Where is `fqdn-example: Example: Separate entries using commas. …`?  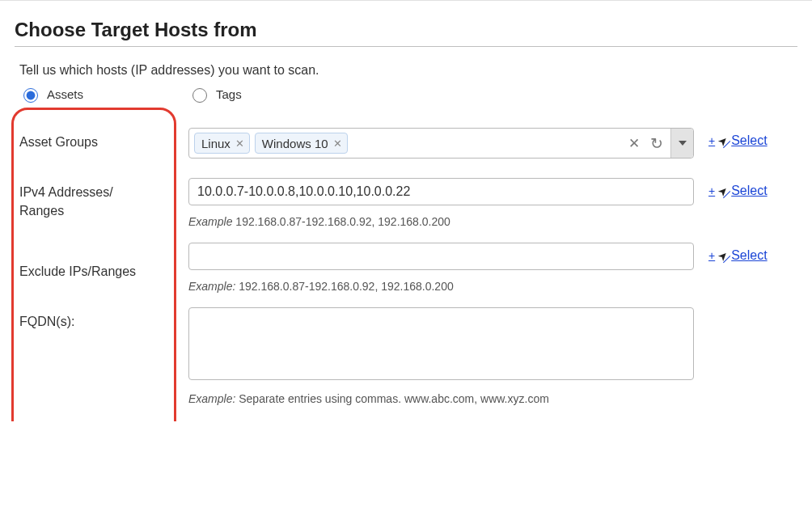
fqdn-example: Example: Separate entries using commas. … is located at coordinates (442, 399).